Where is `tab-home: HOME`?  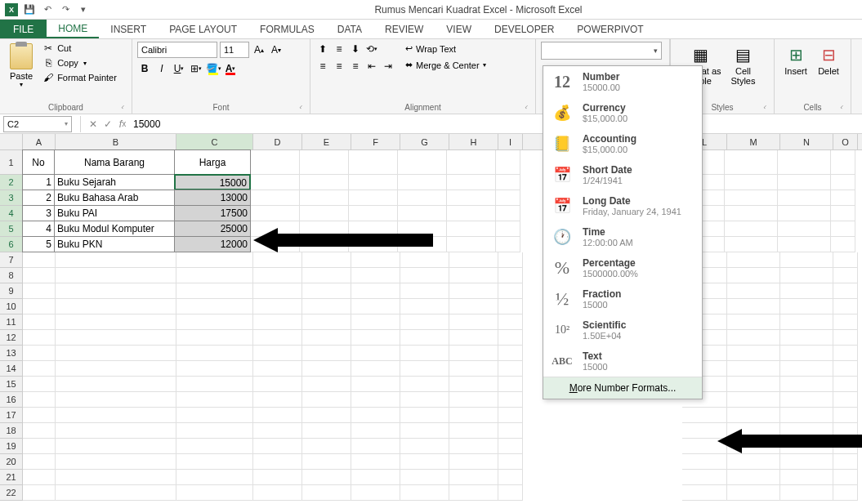
tab-home: HOME is located at coordinates (73, 29).